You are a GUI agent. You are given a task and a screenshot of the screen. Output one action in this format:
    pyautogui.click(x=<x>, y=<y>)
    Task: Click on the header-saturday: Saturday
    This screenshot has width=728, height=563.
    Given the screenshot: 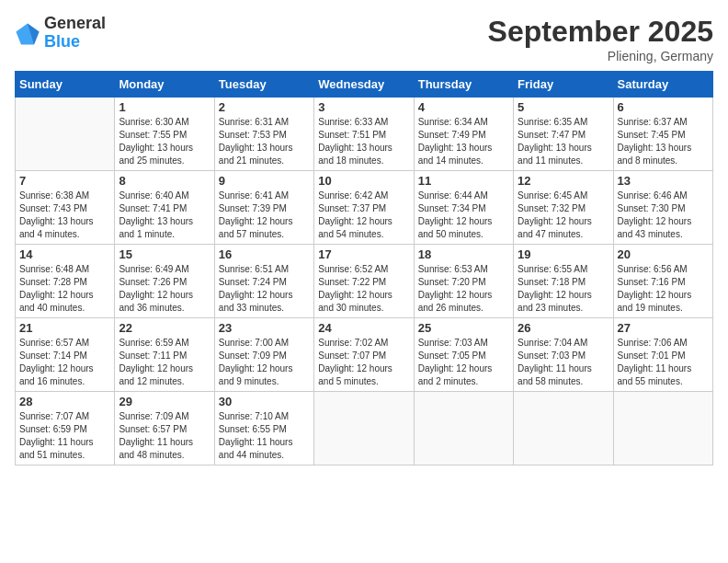 What is the action you would take?
    pyautogui.click(x=663, y=85)
    